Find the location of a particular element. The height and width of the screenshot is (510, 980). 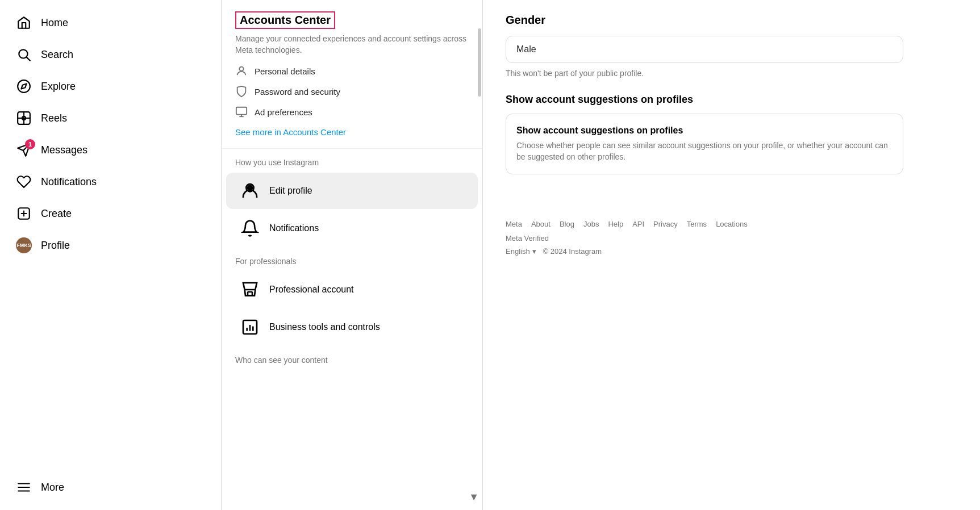

footer-api: API is located at coordinates (639, 224).